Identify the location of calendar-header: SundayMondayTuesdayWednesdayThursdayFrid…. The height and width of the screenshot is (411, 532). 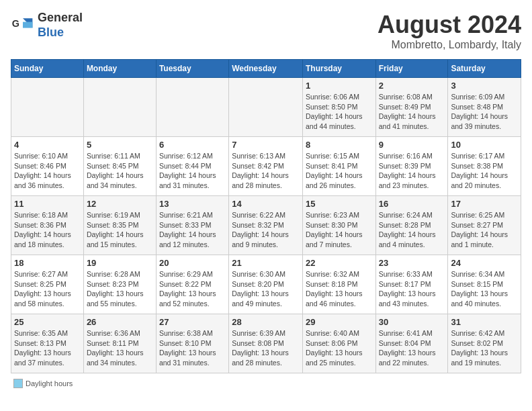
(266, 68).